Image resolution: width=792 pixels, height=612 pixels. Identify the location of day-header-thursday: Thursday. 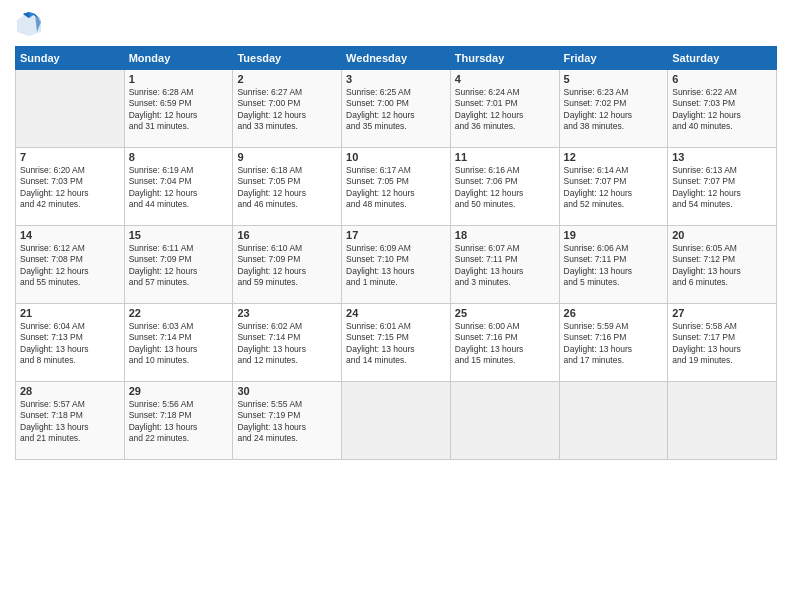
(504, 58).